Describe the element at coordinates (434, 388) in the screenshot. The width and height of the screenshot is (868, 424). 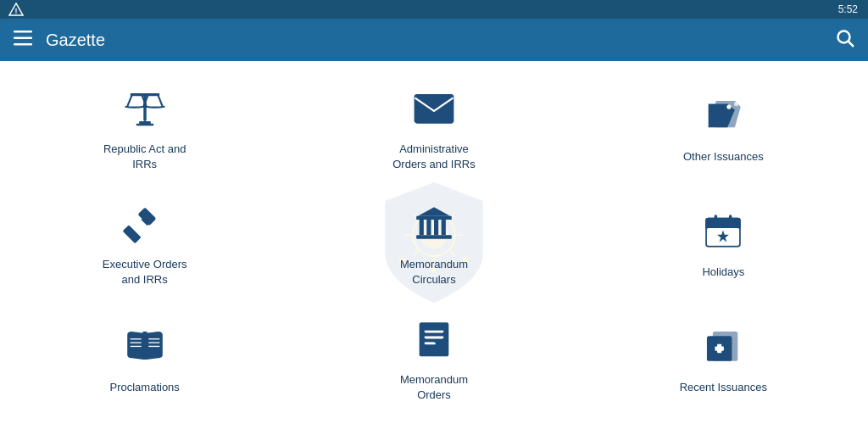
I see `memorandum-orders-label: MemorandumOrders` at that location.